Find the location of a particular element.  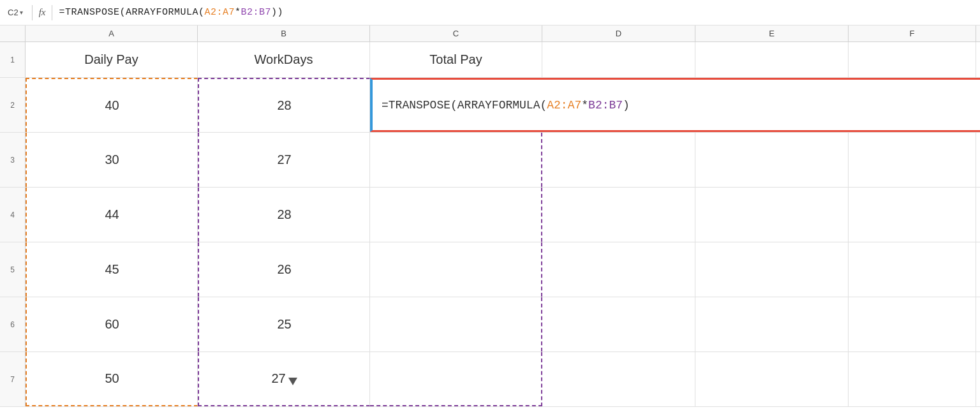

cell-f4 is located at coordinates (912, 214).